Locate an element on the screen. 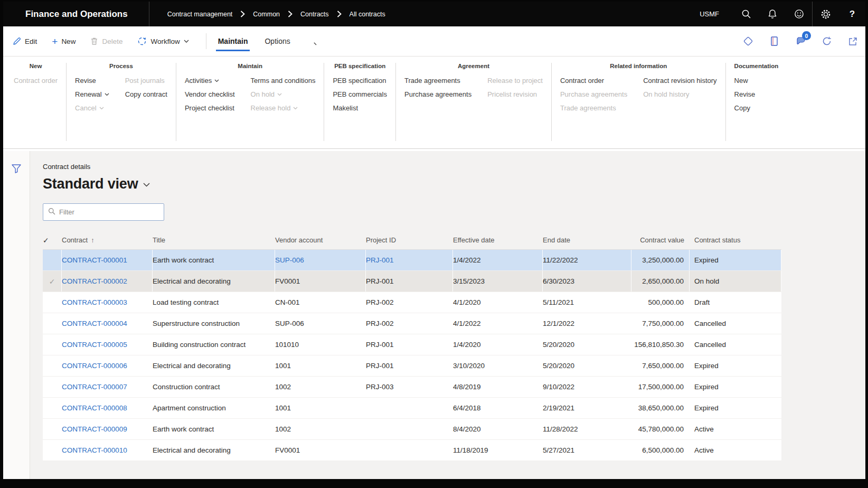  column-header-end-date: End date is located at coordinates (587, 240).